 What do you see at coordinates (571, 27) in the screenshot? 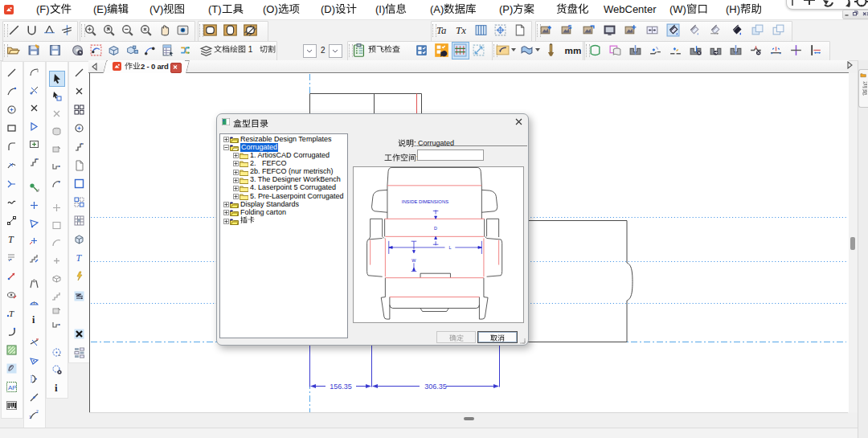
I see `svg-text: S` at bounding box center [571, 27].